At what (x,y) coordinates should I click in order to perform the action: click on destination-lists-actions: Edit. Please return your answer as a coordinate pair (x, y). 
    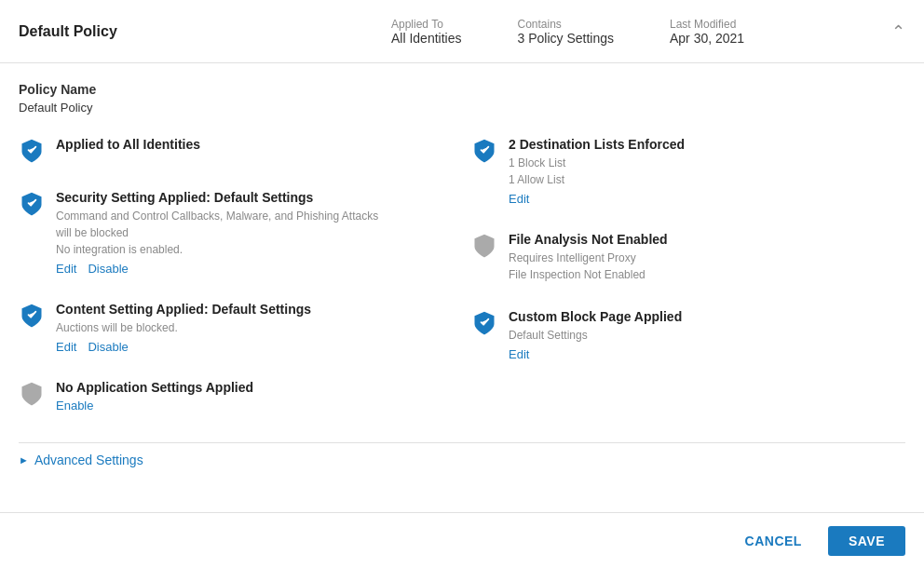
    Looking at the image, I should click on (596, 199).